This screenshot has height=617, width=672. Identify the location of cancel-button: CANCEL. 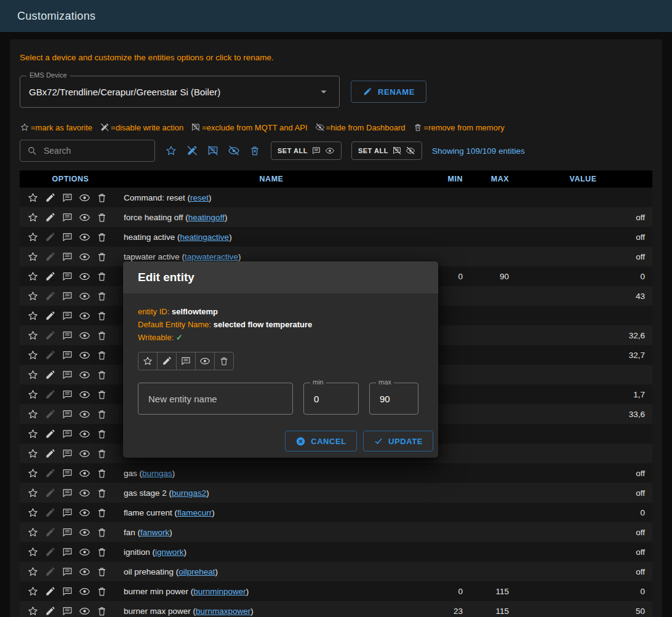
(321, 441).